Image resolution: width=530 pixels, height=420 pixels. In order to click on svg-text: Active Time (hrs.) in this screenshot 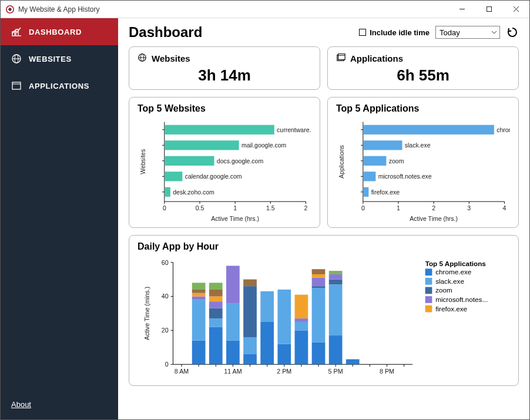, I will do `click(434, 219)`.